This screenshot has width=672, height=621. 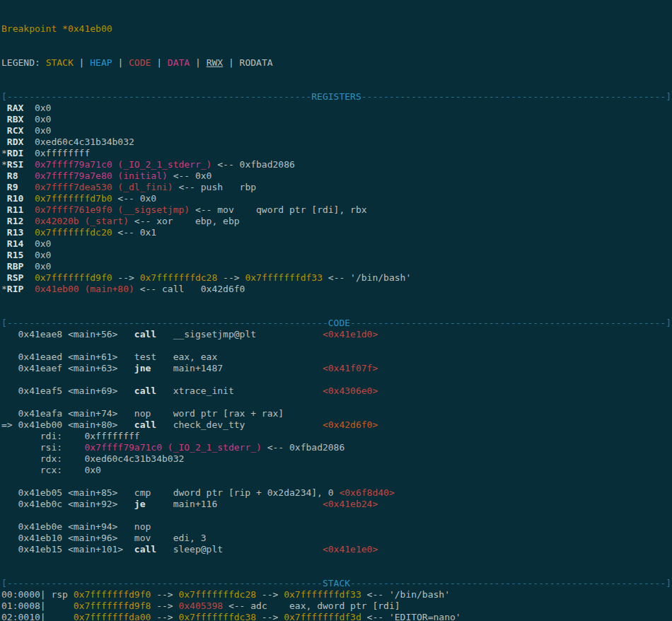 I want to click on legend-label: LEGEND:, so click(x=24, y=62).